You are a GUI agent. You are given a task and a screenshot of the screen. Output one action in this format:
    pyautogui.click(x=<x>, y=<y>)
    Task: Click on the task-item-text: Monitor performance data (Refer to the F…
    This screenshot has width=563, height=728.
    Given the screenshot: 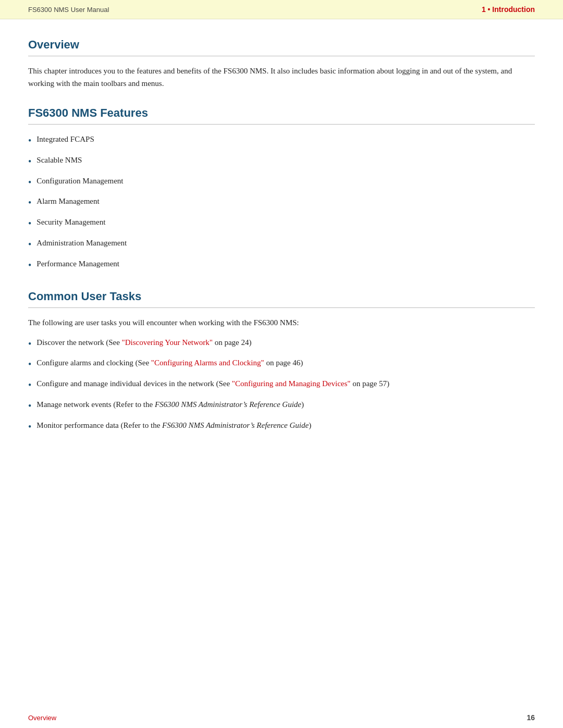 What is the action you would take?
    pyautogui.click(x=174, y=425)
    